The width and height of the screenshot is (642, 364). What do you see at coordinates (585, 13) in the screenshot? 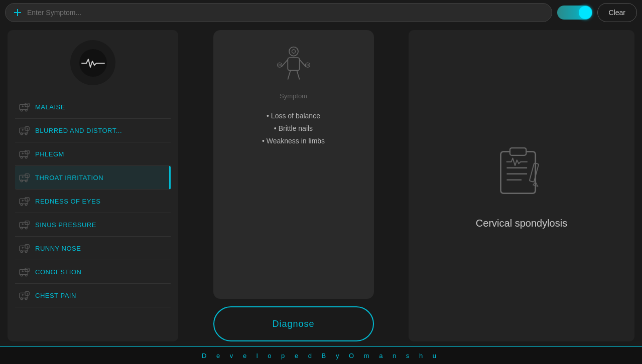
I see `toggle-knob` at bounding box center [585, 13].